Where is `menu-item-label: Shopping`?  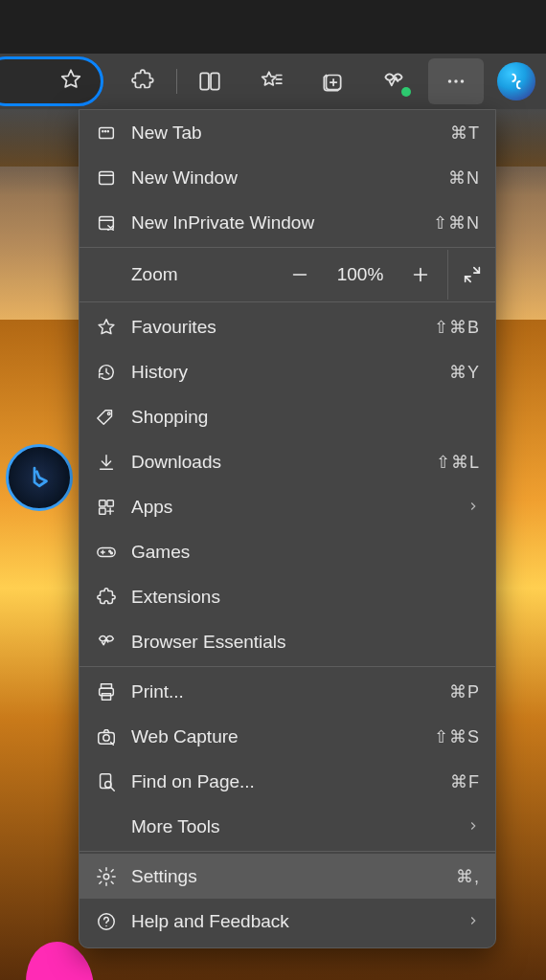
menu-item-label: Shopping is located at coordinates (306, 417).